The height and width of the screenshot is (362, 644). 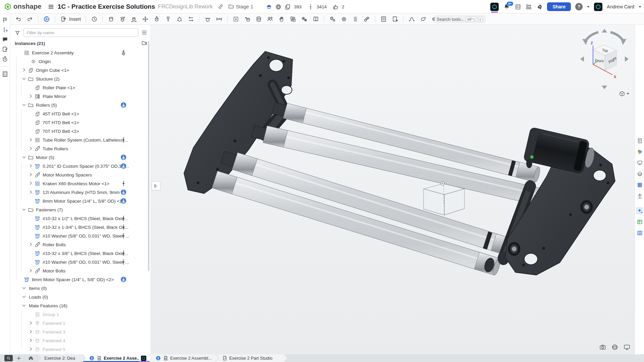 I want to click on tree-item: Loads (0), so click(x=79, y=297).